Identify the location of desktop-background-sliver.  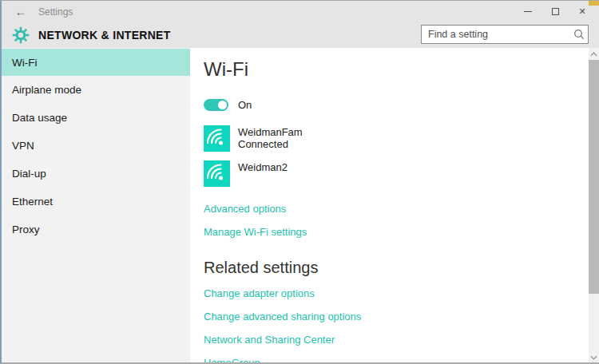
(594, 3).